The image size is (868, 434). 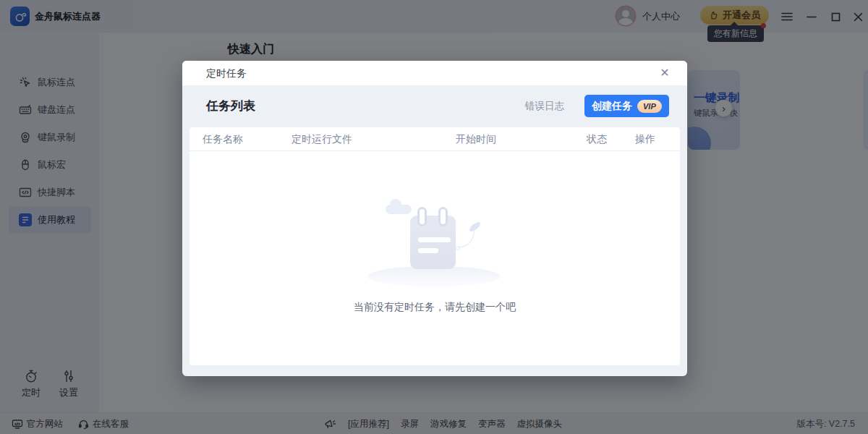 I want to click on empty-illustration-mound, so click(x=434, y=276).